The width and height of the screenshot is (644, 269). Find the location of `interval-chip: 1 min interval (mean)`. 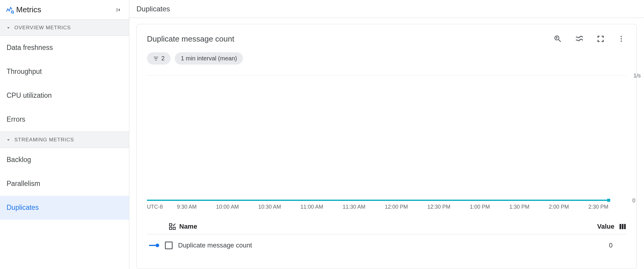

interval-chip: 1 min interval (mean) is located at coordinates (209, 59).